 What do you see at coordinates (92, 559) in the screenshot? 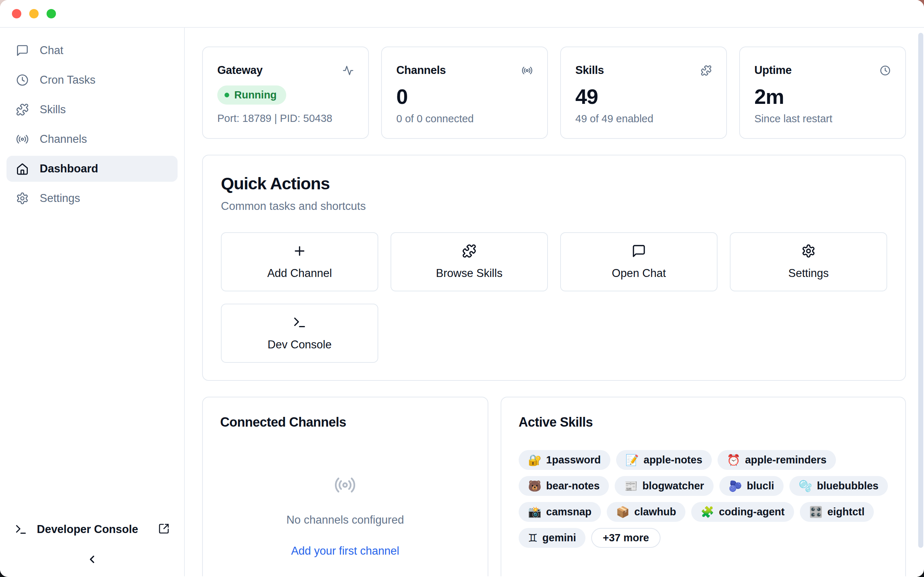
I see `sidebar-collapse-button` at bounding box center [92, 559].